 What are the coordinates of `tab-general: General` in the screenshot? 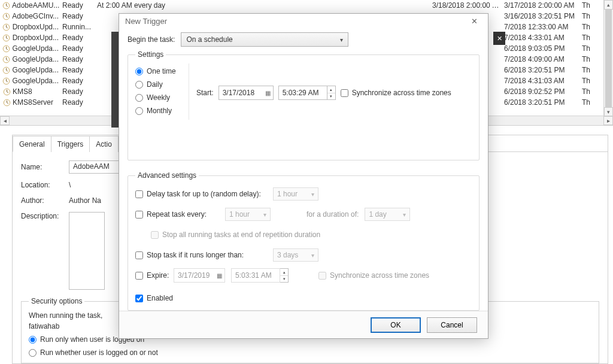 It's located at (32, 144).